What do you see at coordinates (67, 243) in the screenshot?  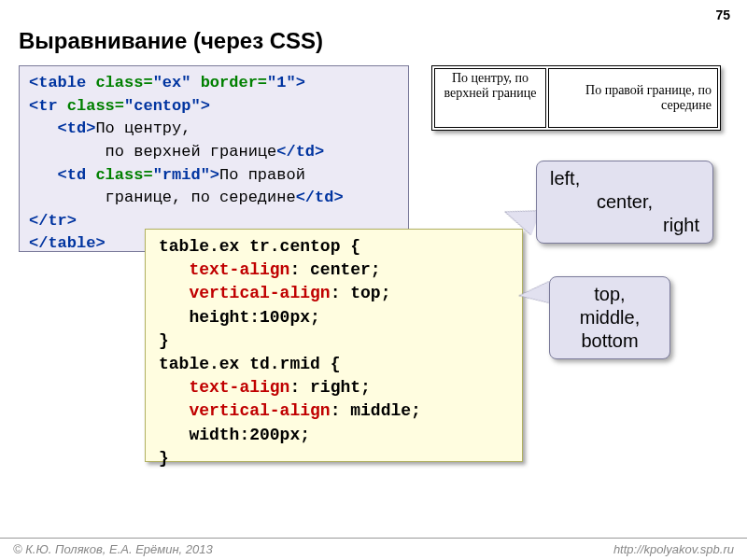 I see `code-text: </table>` at bounding box center [67, 243].